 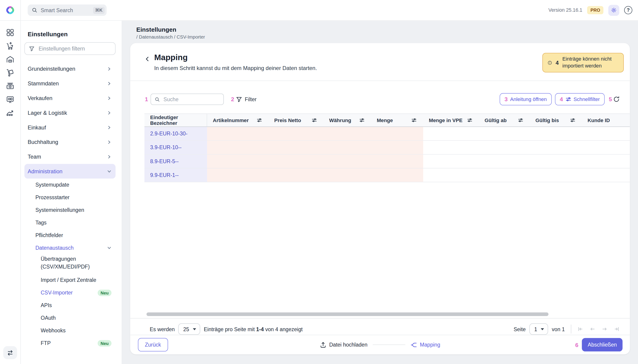 What do you see at coordinates (617, 329) in the screenshot?
I see `last-page-icon` at bounding box center [617, 329].